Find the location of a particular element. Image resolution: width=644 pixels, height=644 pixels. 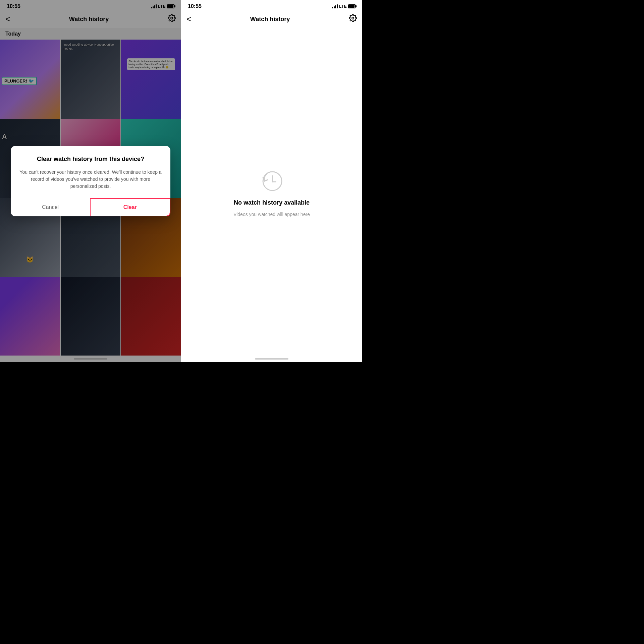

right-back-button: < is located at coordinates (189, 19).